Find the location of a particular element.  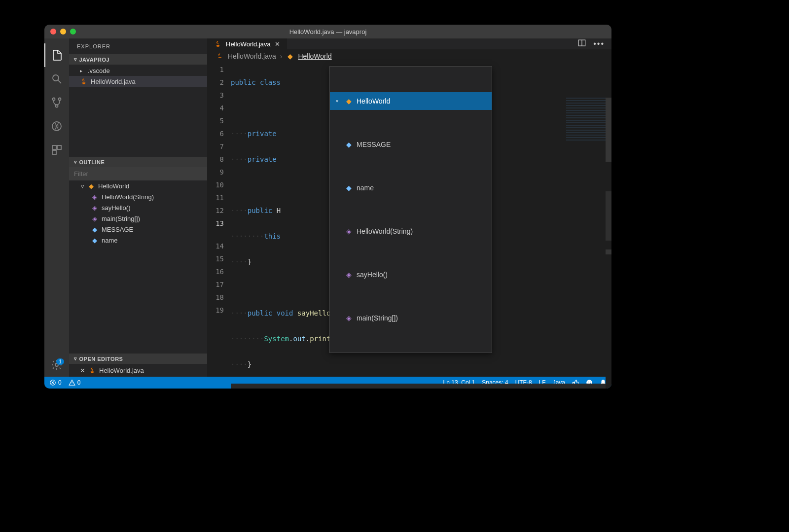

line-gutter: 12345678910111213141516171819 is located at coordinates (219, 226).